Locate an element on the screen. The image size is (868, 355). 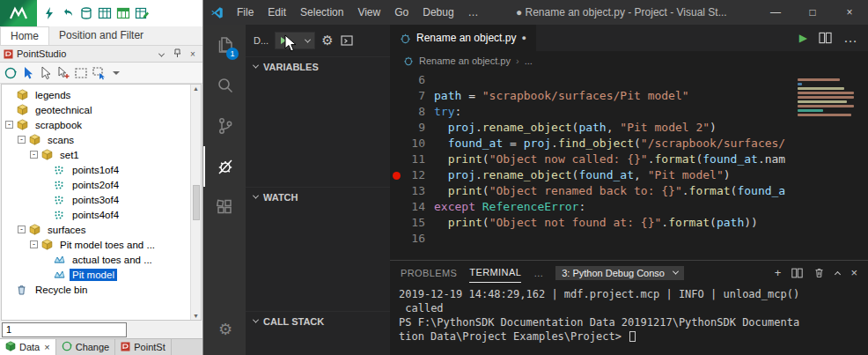
terminal-output: 2019-12-19 14:48:29,162 | mdf.project.mc… is located at coordinates (629, 320).